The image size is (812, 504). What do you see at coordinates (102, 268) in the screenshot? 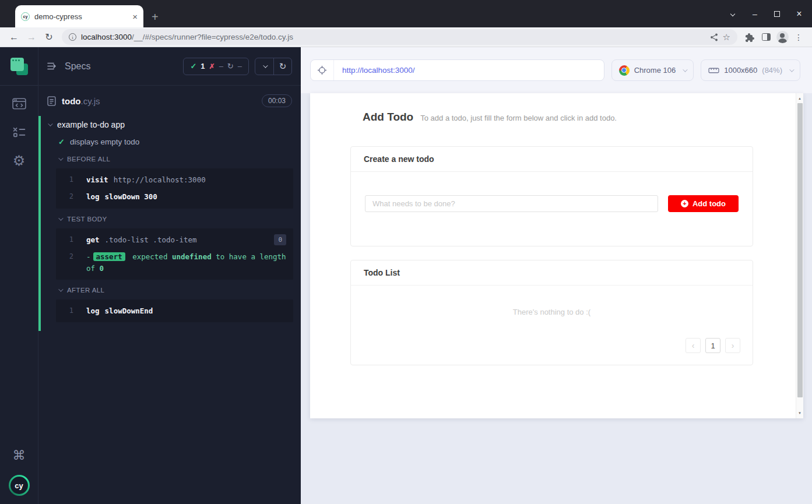
I see `assert-value: 0` at bounding box center [102, 268].